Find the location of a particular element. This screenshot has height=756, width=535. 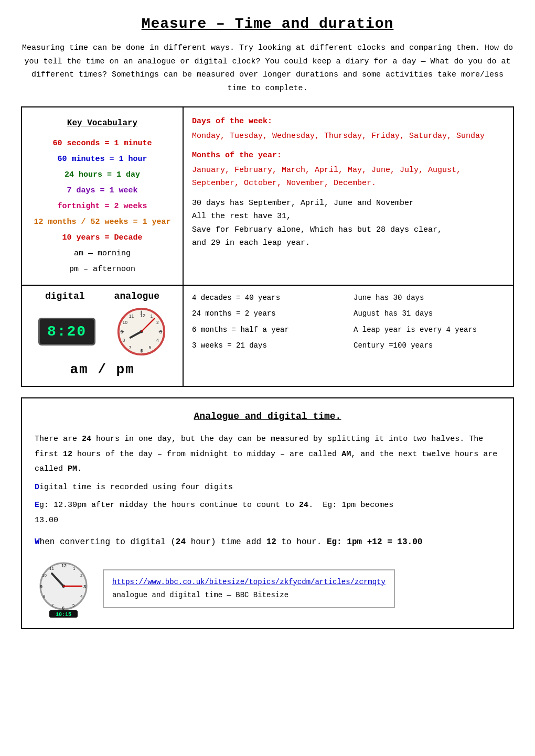

clock-section: digital analogue 8:20 12 3 6 is located at coordinates (268, 337).